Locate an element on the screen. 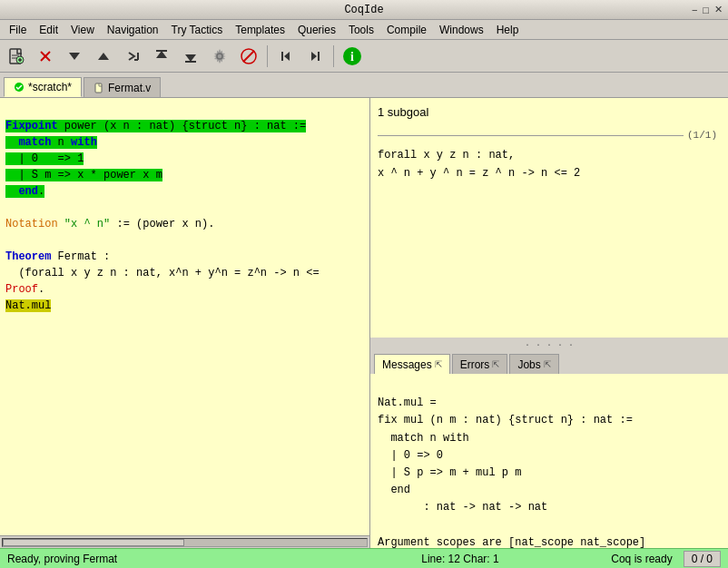 The width and height of the screenshot is (728, 568). to-top-button is located at coordinates (162, 56).